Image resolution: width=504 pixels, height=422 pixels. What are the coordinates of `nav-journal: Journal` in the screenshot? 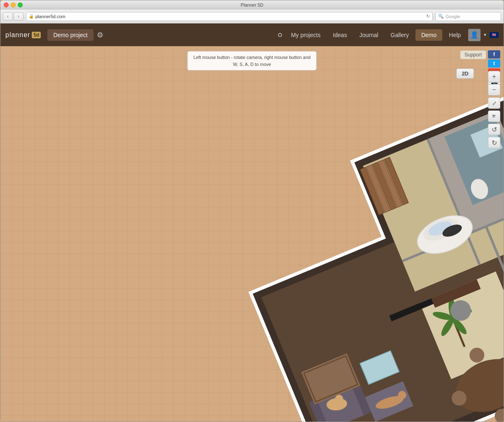 It's located at (369, 35).